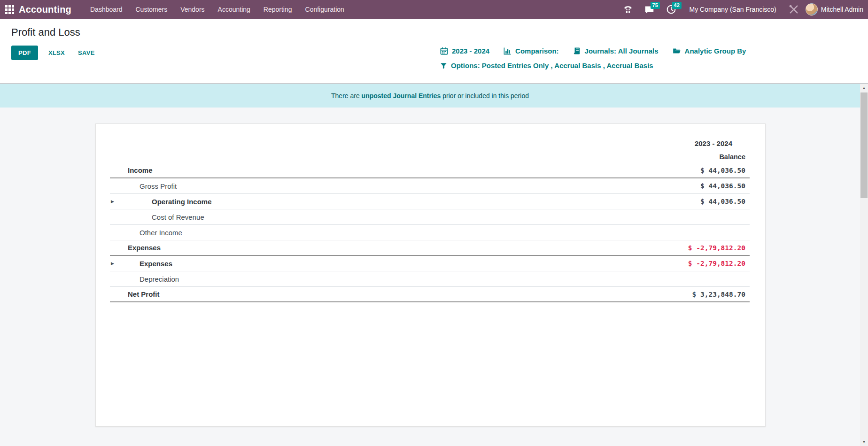 The image size is (868, 446). I want to click on navbar-right: 75 42 My Company (San Francisco) Mitchel…, so click(744, 9).